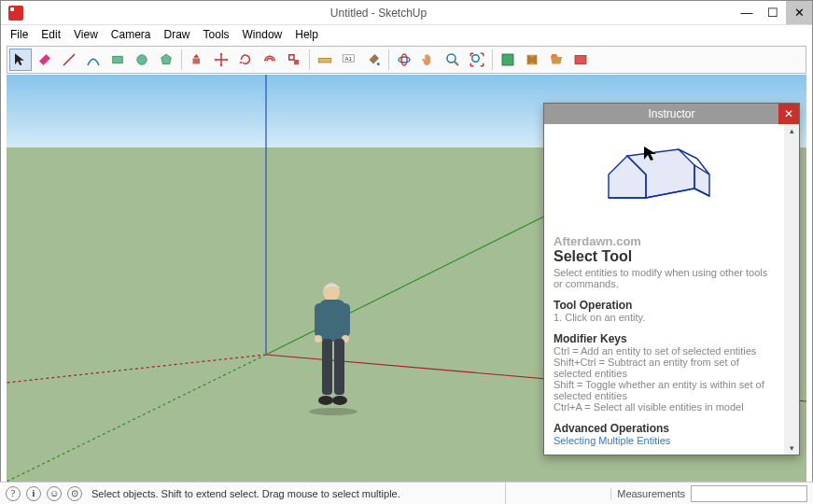 The height and width of the screenshot is (504, 813). I want to click on status-geo-icon: ⊙, so click(75, 494).